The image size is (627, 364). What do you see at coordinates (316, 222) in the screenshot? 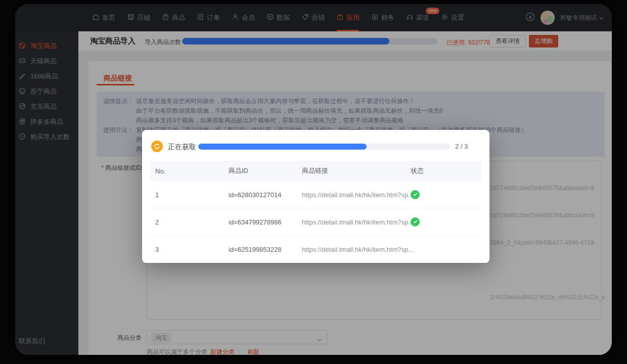
I see `table-row: 2 id=634799278986 https://detail.tmall.h…` at bounding box center [316, 222].